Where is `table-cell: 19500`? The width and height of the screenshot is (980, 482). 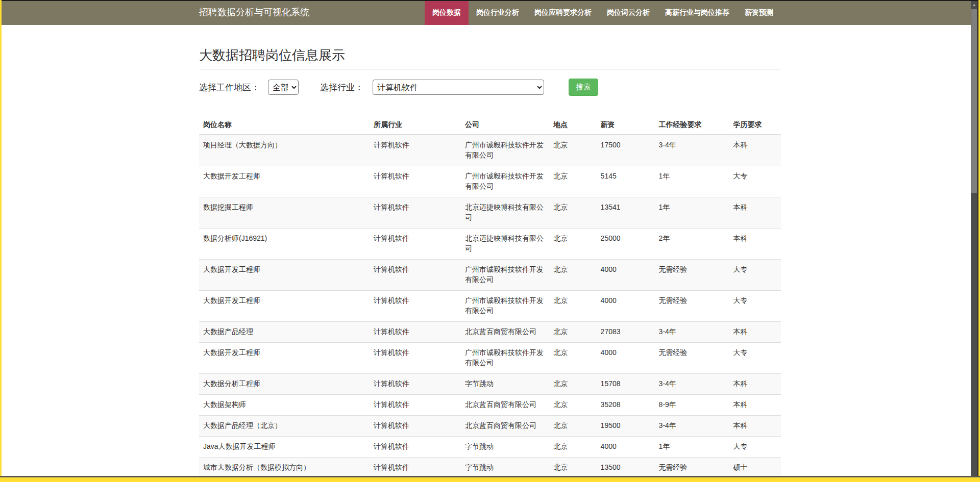 table-cell: 19500 is located at coordinates (626, 425).